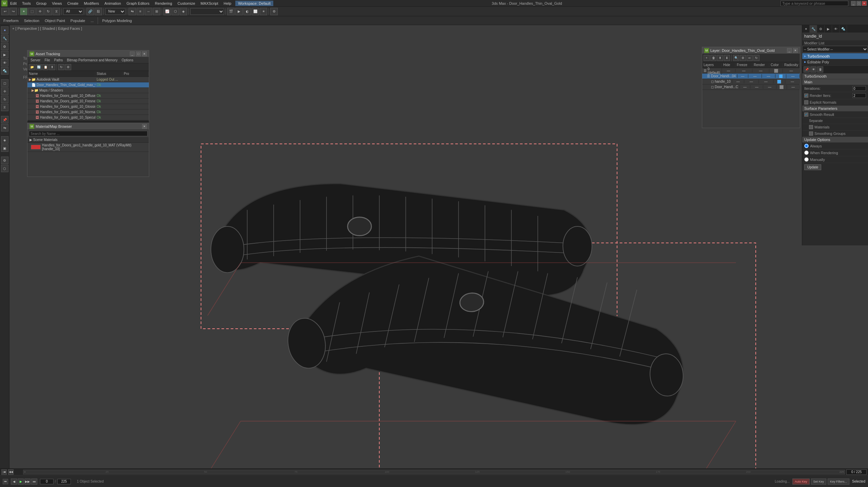  I want to click on lp-handle10-radio: —, so click(793, 81).